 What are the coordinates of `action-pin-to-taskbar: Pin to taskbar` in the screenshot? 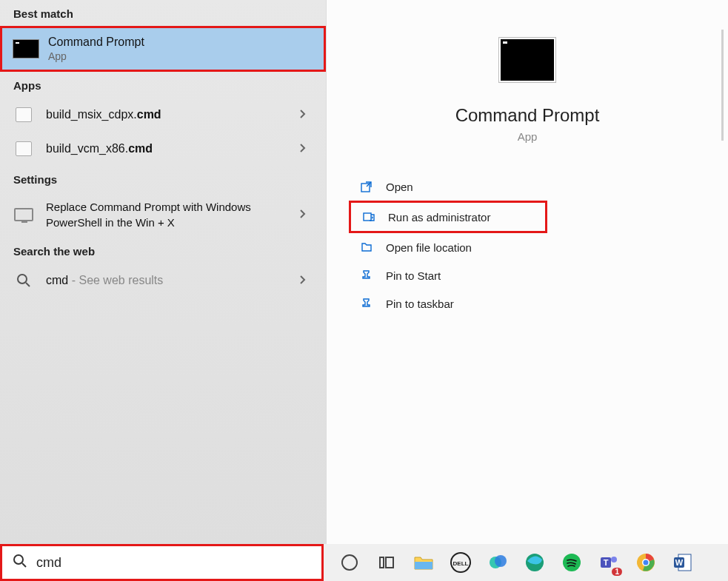 It's located at (531, 303).